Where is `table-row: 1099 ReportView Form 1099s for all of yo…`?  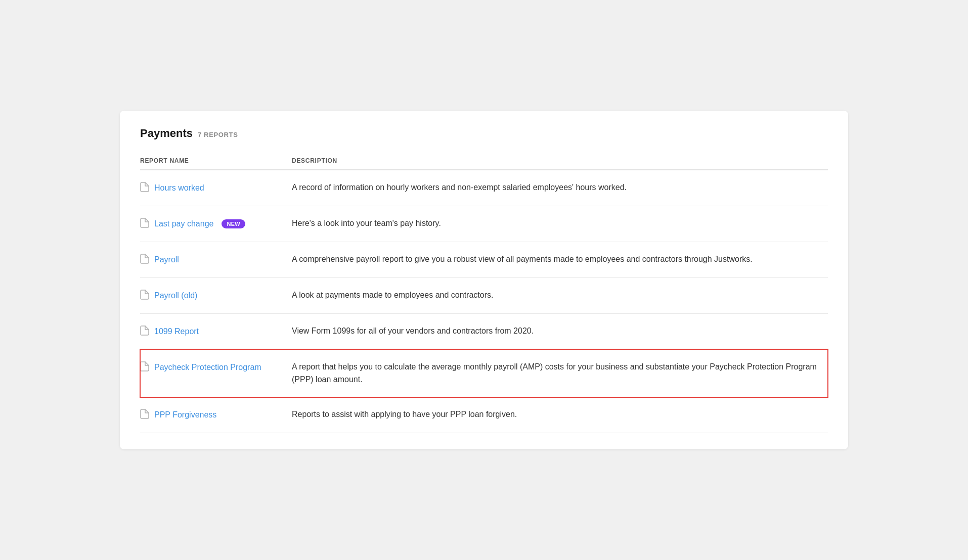 table-row: 1099 ReportView Form 1099s for all of yo… is located at coordinates (484, 332).